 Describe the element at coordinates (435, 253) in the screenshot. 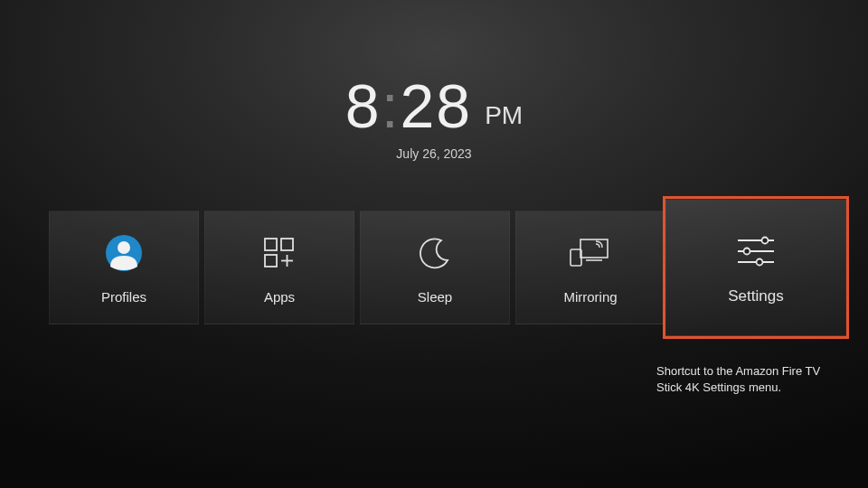

I see `moon-icon` at that location.